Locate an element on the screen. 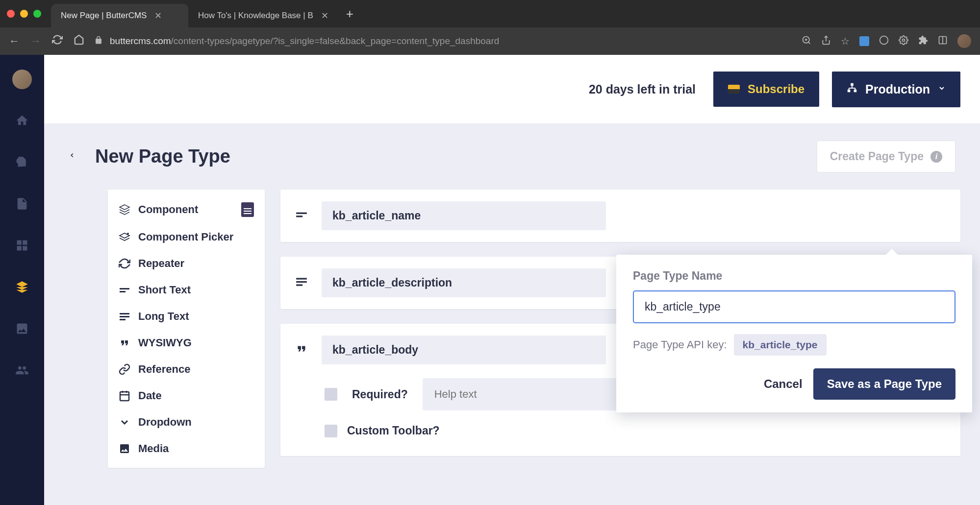 This screenshot has height=505, width=980. dropdown-icon is located at coordinates (125, 422).